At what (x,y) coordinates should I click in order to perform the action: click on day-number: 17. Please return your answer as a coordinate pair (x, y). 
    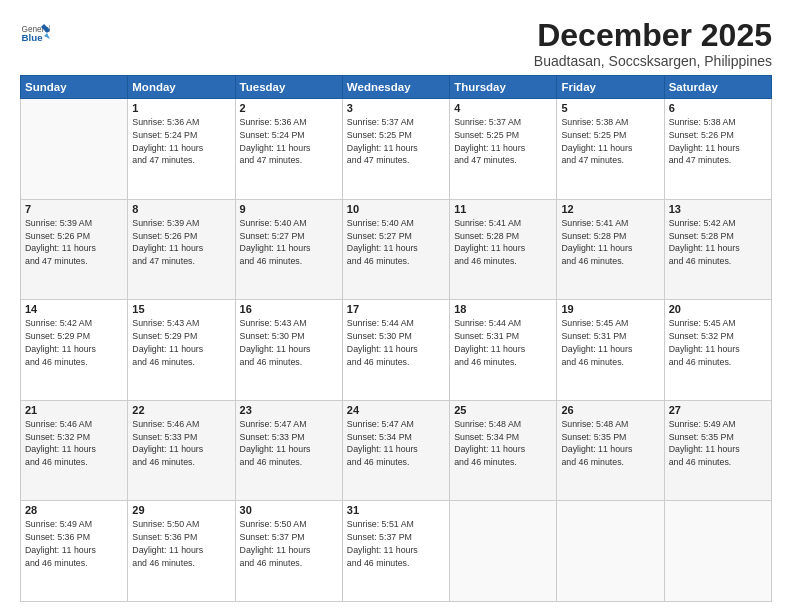
    Looking at the image, I should click on (396, 309).